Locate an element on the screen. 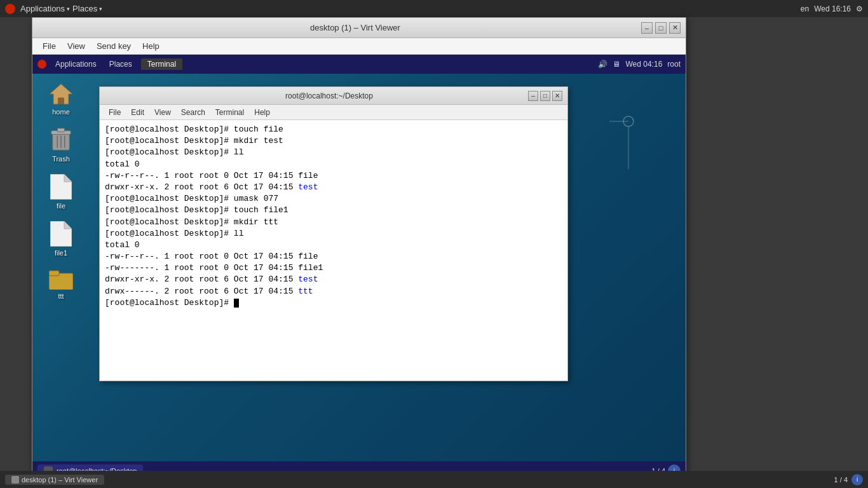 The width and height of the screenshot is (868, 488). terminal-titlebar: root@localhost:~/Desktop – □ ✕ is located at coordinates (334, 96).